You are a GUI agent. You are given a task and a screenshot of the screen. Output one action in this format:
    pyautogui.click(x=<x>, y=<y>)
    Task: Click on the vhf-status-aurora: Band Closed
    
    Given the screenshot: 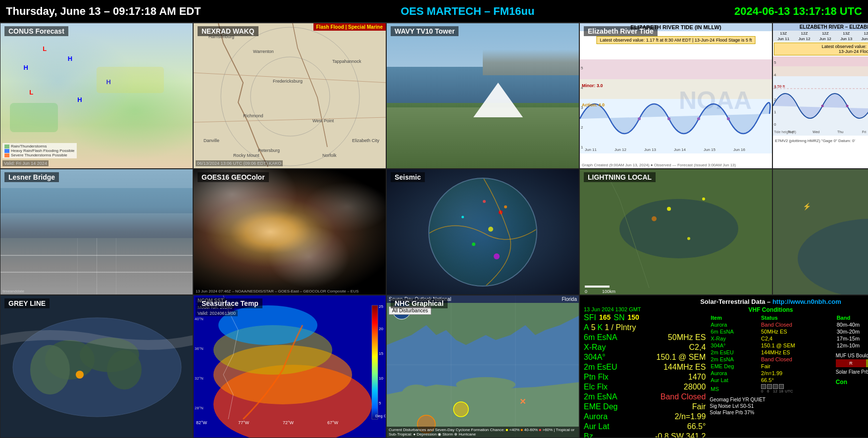 What is the action you would take?
    pyautogui.click(x=796, y=325)
    